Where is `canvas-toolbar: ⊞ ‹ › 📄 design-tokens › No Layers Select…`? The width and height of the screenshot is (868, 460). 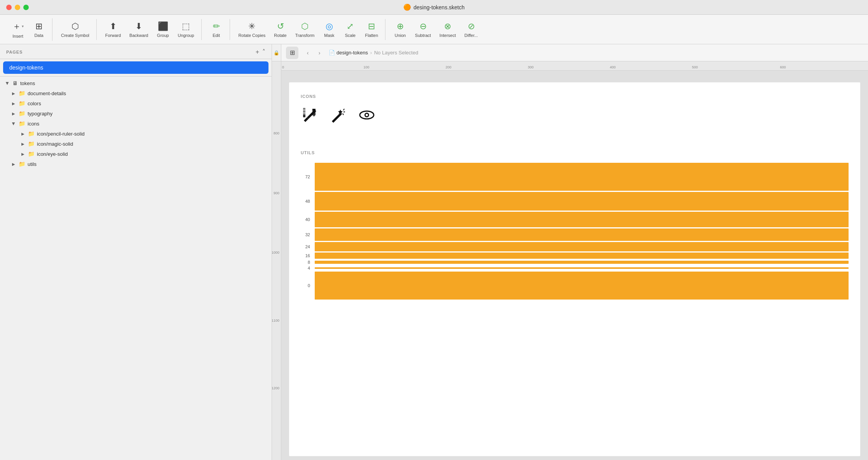
canvas-toolbar: ⊞ ‹ › 📄 design-tokens › No Layers Select… is located at coordinates (575, 53).